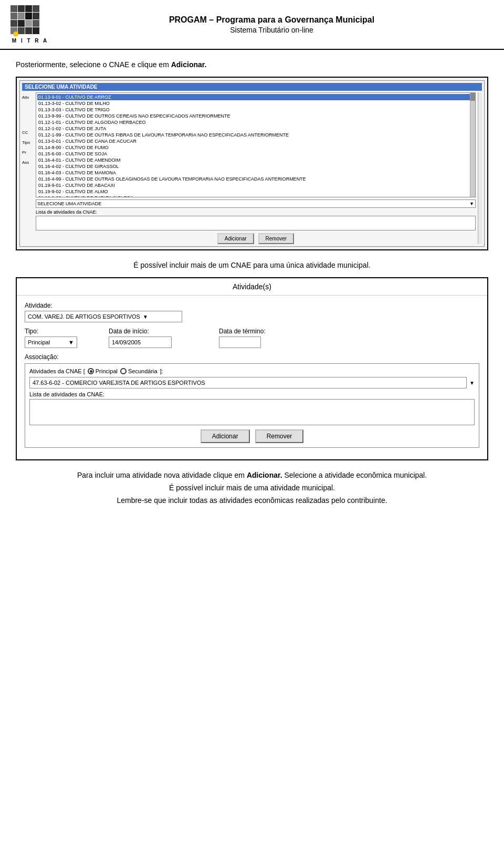 This screenshot has width=504, height=851. I want to click on data-termino-input, so click(240, 342).